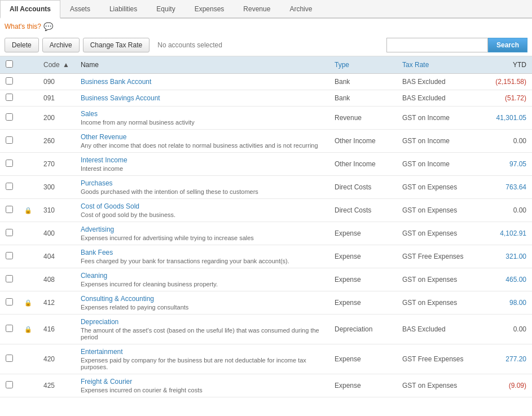 The width and height of the screenshot is (532, 416). Describe the element at coordinates (56, 65) in the screenshot. I see `code-col-header: Code ▲` at that location.